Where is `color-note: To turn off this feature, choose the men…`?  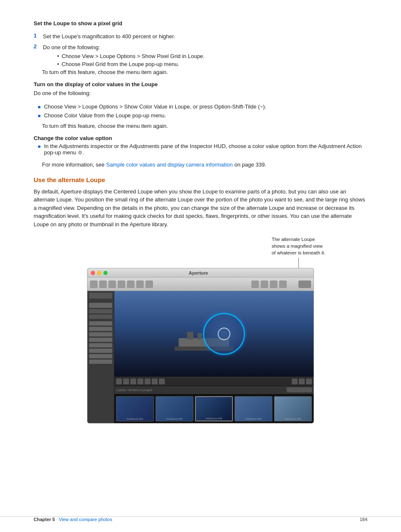
color-note: To turn off this feature, choose the men… is located at coordinates (200, 126).